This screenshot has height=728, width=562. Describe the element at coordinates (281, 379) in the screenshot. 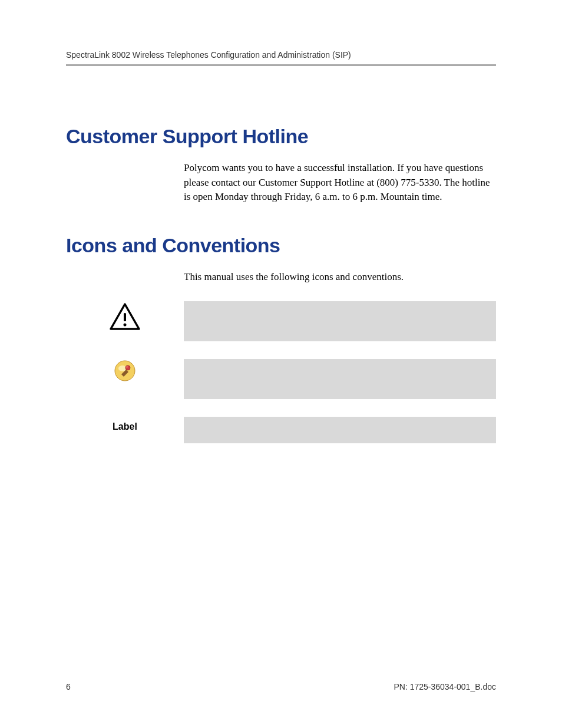

I see `note-row` at that location.